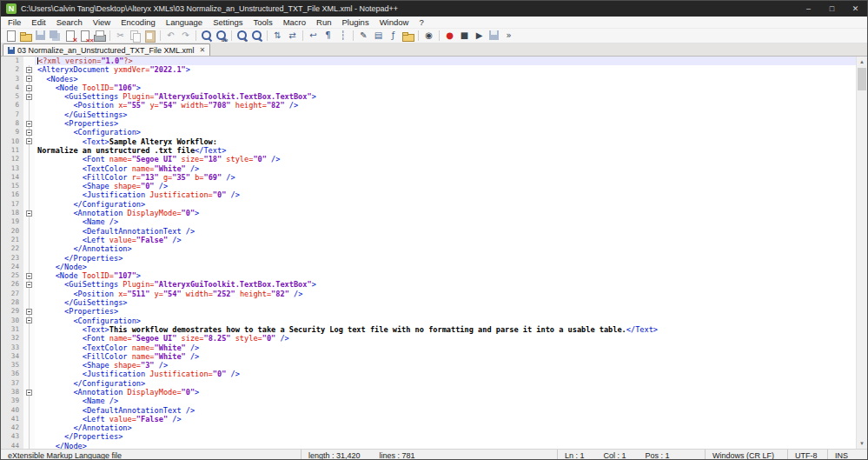 Image resolution: width=868 pixels, height=460 pixels. I want to click on save-file-button, so click(40, 36).